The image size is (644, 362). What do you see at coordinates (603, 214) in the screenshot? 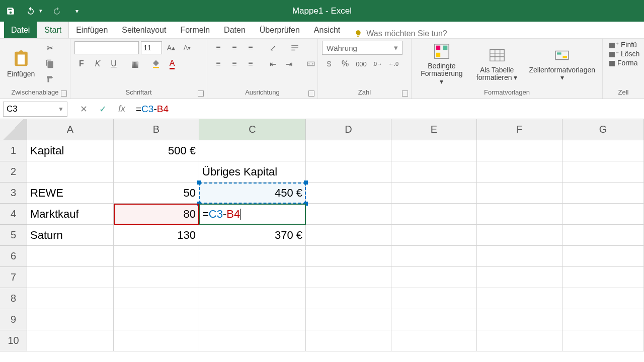
I see `cell-G4` at bounding box center [603, 214].